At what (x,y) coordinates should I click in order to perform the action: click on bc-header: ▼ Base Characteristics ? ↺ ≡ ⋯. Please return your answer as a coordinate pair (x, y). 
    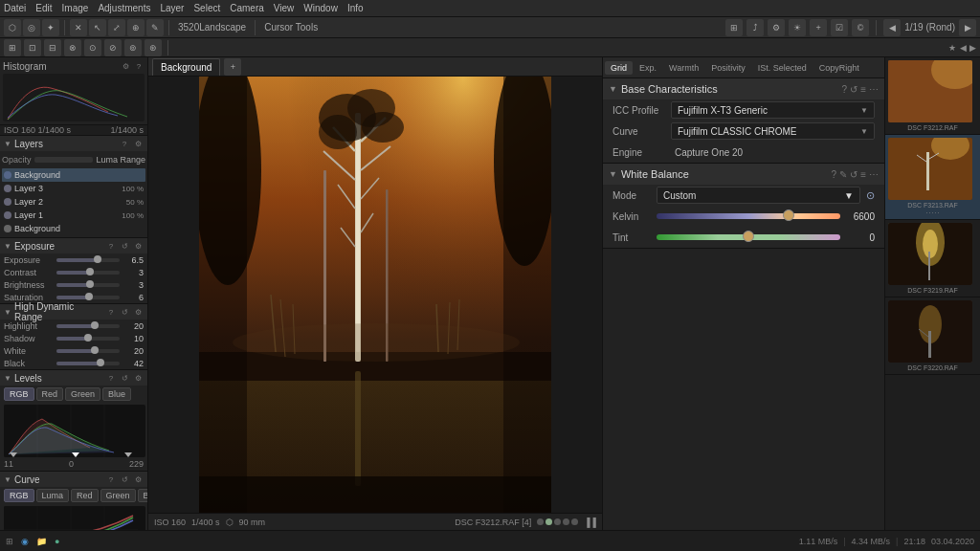
    Looking at the image, I should click on (744, 89).